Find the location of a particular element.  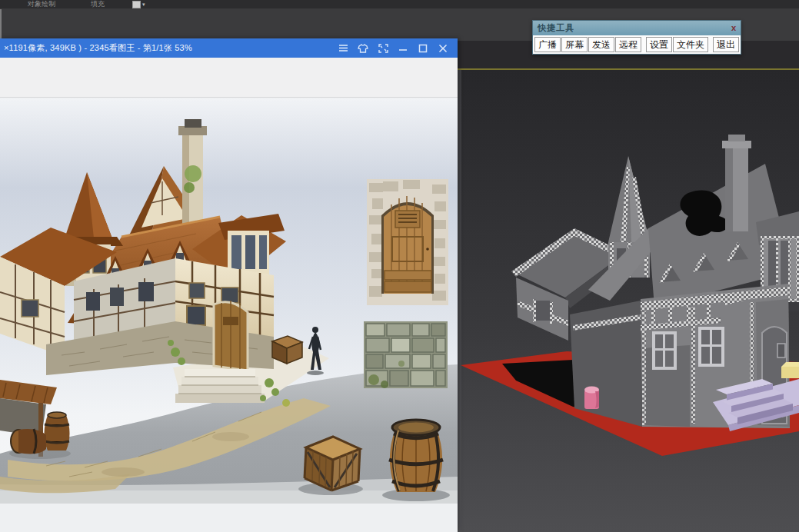

image-viewer-titlebar: ×1191像素, 349KB ) - 2345看图王 - 第1/1张 53% is located at coordinates (229, 48).